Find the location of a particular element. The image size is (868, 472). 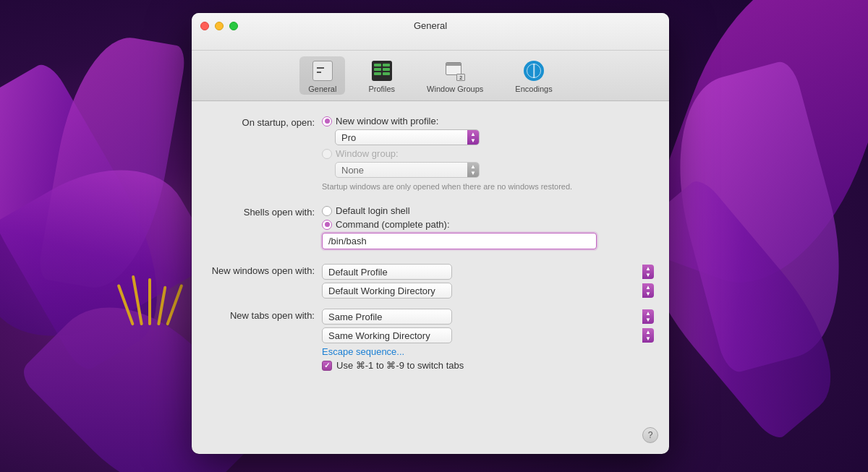

switch-tabs-row: Use ⌘-1 to ⌘-9 to switch tabs is located at coordinates (488, 366).